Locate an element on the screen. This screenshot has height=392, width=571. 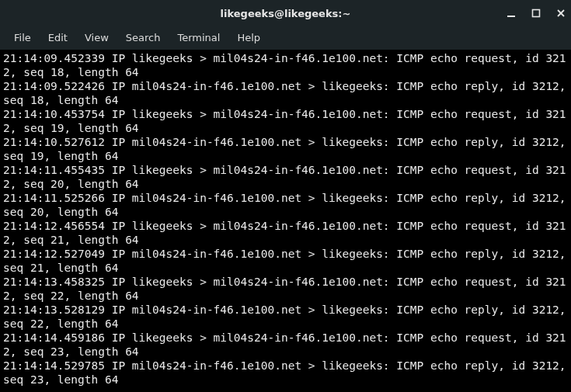
menu-view: View is located at coordinates (96, 37).